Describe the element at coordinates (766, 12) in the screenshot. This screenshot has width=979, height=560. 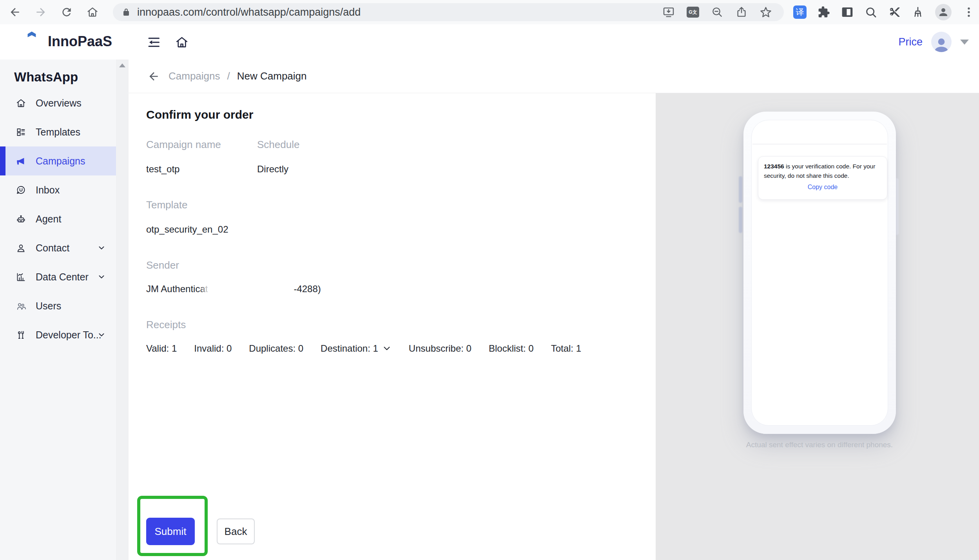
I see `bookmark-star-icon` at that location.